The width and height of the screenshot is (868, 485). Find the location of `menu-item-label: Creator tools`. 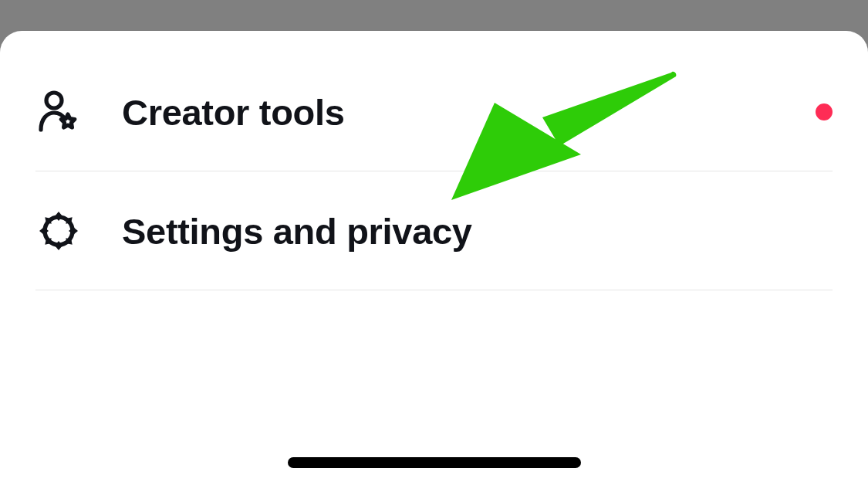

menu-item-label: Creator tools is located at coordinates (233, 113).